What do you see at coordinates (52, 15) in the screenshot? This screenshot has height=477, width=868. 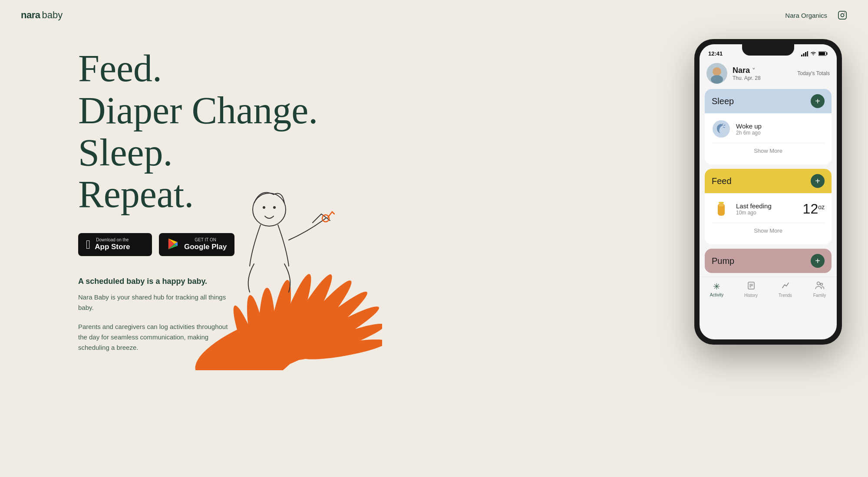 I see `logo-baby: baby` at bounding box center [52, 15].